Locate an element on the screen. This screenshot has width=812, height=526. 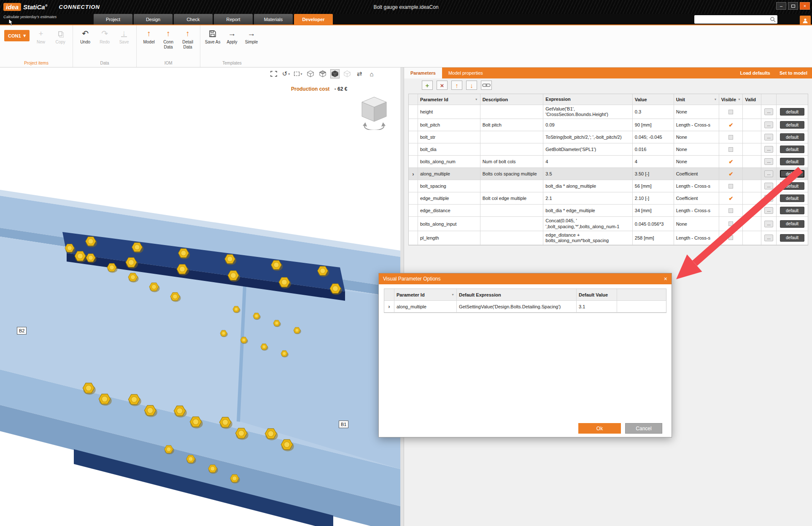
apply-button: → Apply is located at coordinates (232, 37).